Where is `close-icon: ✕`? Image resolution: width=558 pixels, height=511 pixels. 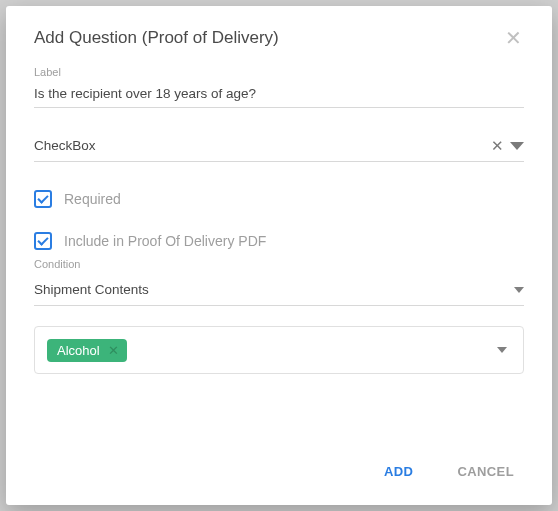 close-icon: ✕ is located at coordinates (514, 38).